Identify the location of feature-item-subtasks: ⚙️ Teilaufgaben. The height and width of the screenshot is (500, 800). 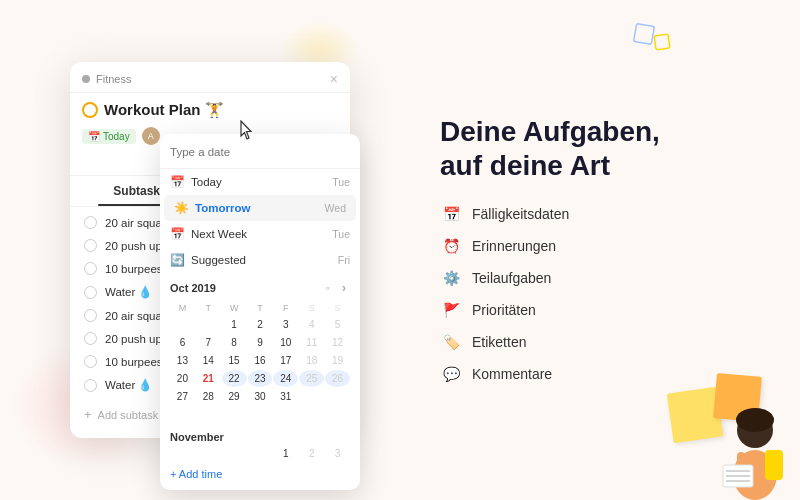
(605, 278).